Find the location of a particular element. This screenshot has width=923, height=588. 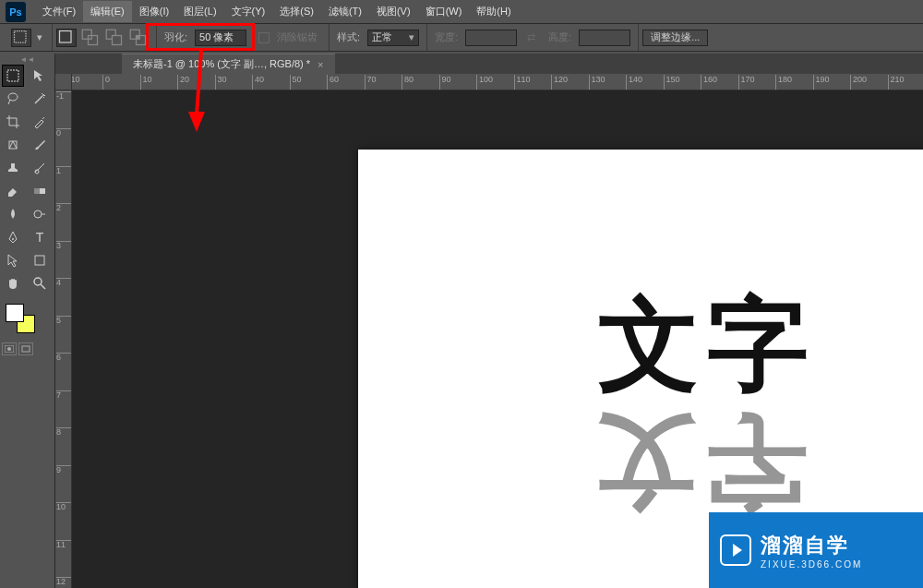

menu-bar: Ps 文件(F) 编辑(E) 图像(I) 图层(L) 文字(Y) 选择(S) 滤… is located at coordinates (462, 12).